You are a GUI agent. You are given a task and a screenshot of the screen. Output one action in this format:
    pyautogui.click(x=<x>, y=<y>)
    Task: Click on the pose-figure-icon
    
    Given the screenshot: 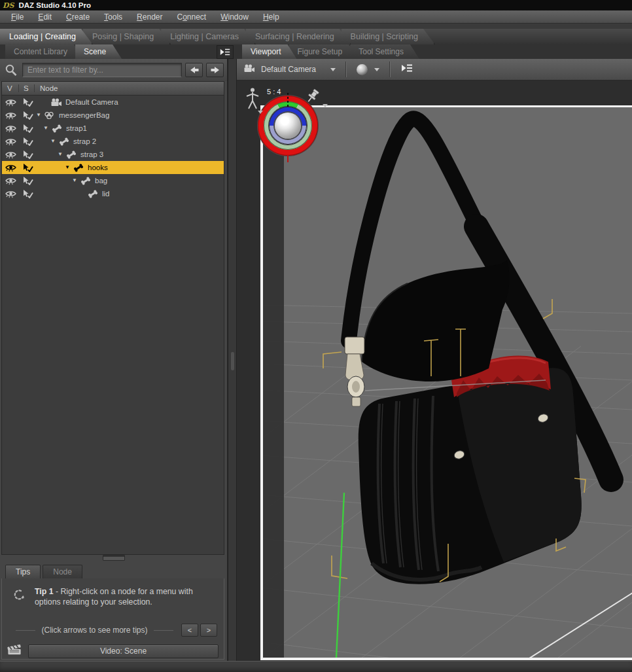 What is the action you would take?
    pyautogui.click(x=253, y=100)
    